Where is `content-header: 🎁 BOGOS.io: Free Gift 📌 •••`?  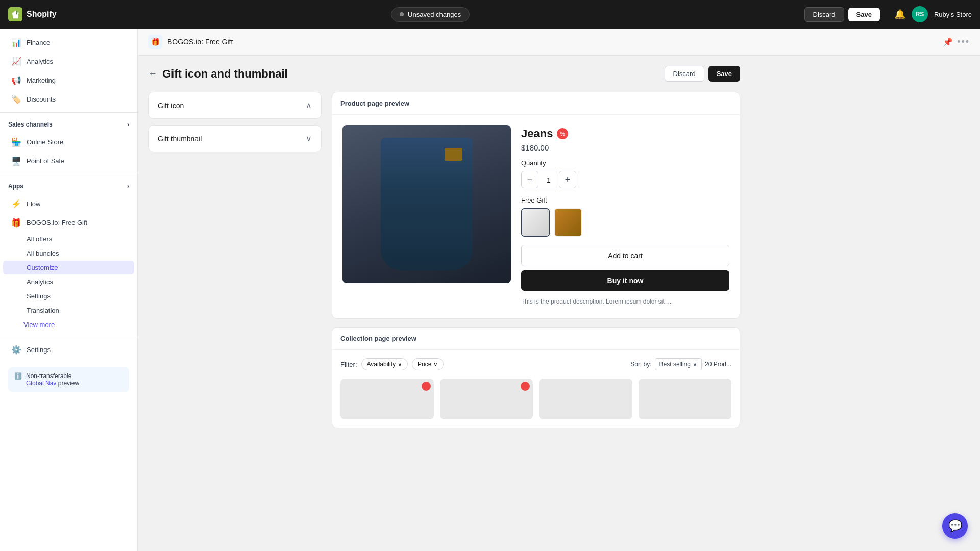
content-header: 🎁 BOGOS.io: Free Gift 📌 ••• is located at coordinates (559, 42).